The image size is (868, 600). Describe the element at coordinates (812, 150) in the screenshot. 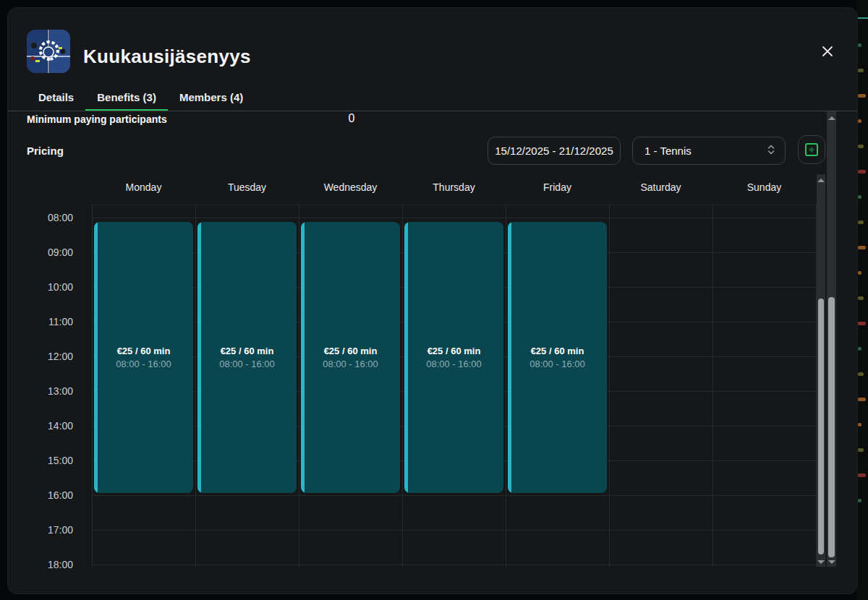

I see `add-pricing-button` at that location.